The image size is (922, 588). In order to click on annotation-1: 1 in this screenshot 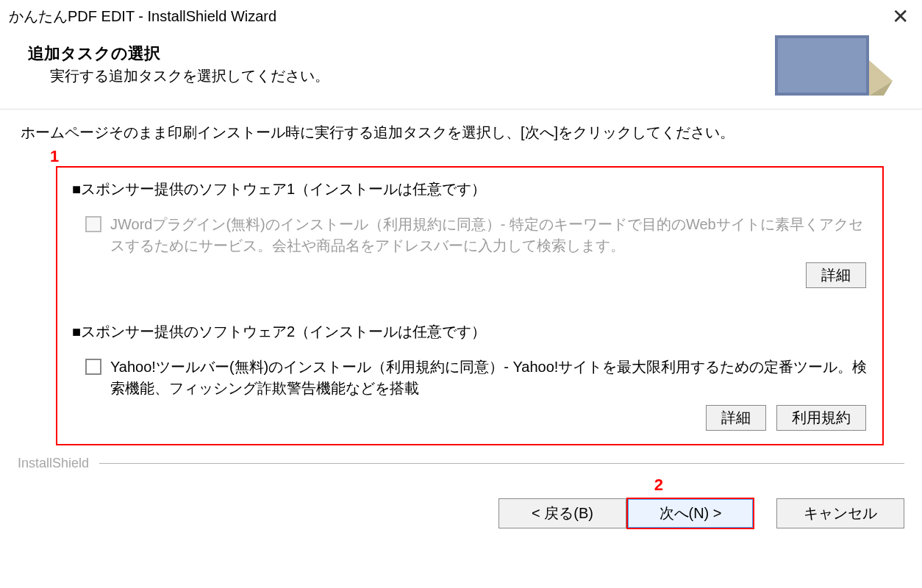, I will do `click(476, 157)`.